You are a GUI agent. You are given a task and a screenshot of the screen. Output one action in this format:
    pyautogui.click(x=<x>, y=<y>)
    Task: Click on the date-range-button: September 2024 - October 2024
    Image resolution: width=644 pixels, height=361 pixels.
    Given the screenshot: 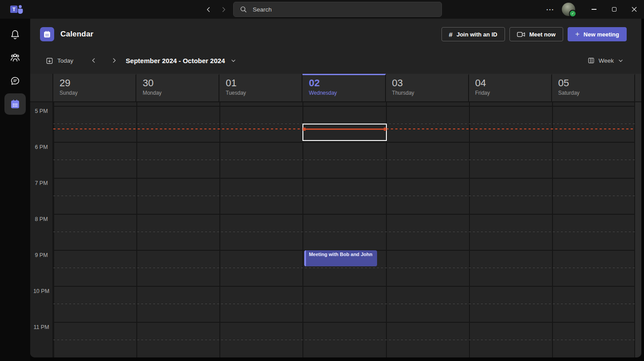 What is the action you would take?
    pyautogui.click(x=181, y=60)
    